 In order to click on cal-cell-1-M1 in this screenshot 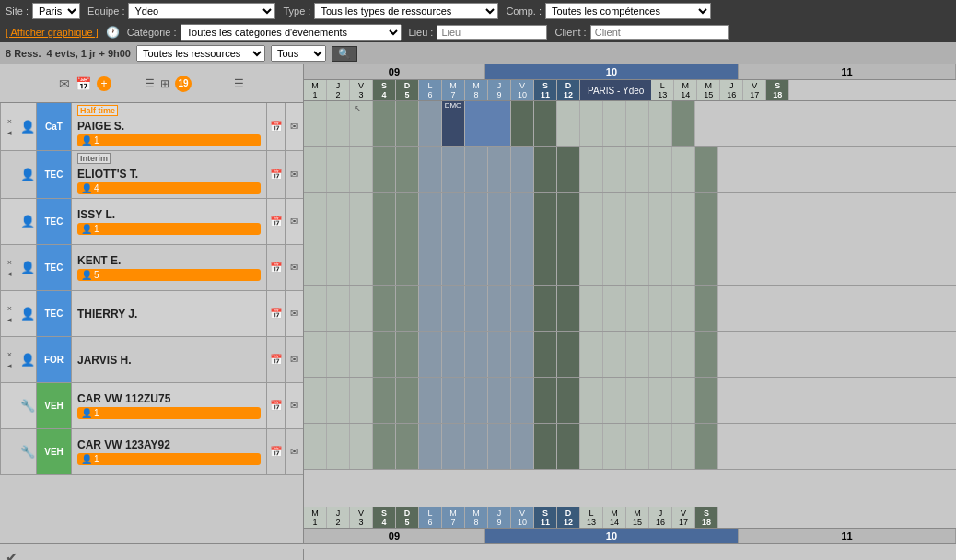, I will do `click(315, 123)`.